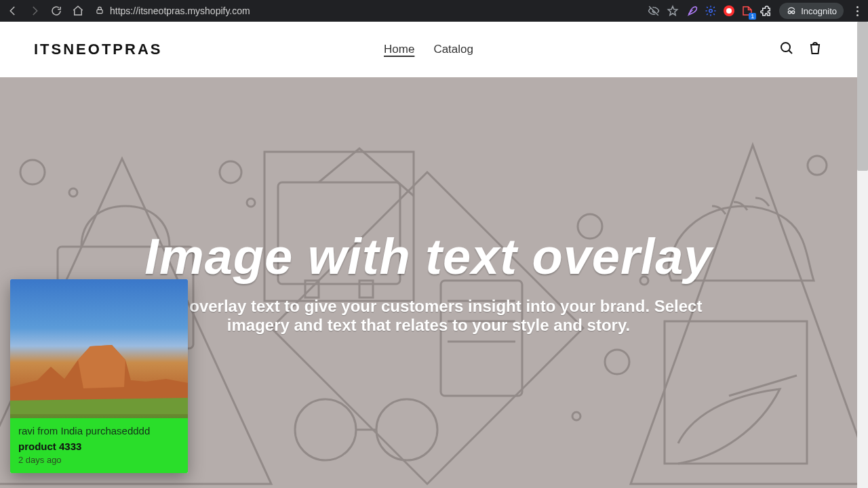 This screenshot has height=488, width=868. I want to click on extensions-puzzle-icon, so click(766, 11).